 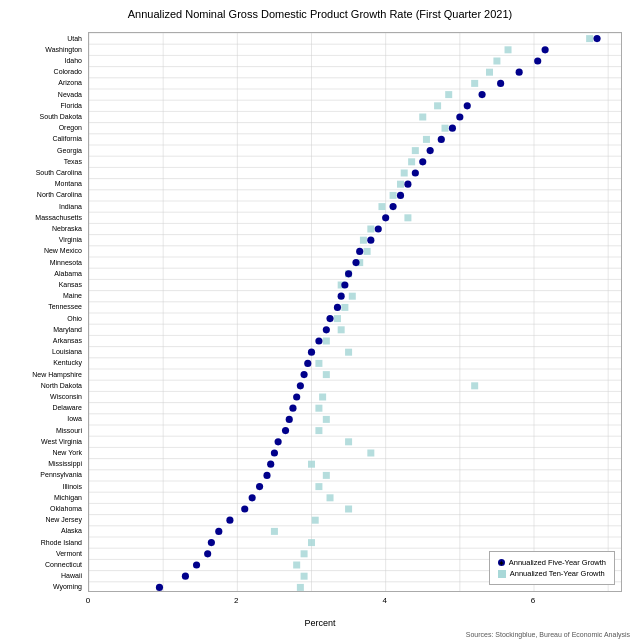 I want to click on y-label: Alabama, so click(x=68, y=272).